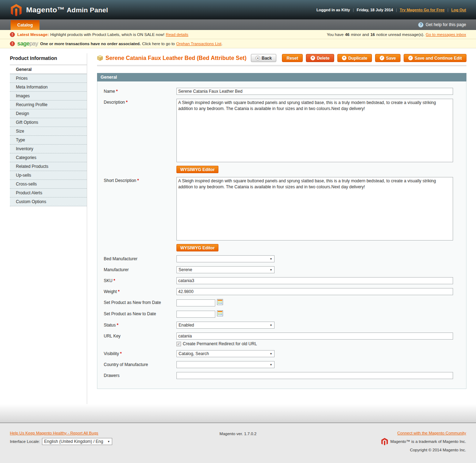 This screenshot has height=463, width=476. What do you see at coordinates (315, 281) in the screenshot?
I see `sku-control` at bounding box center [315, 281].